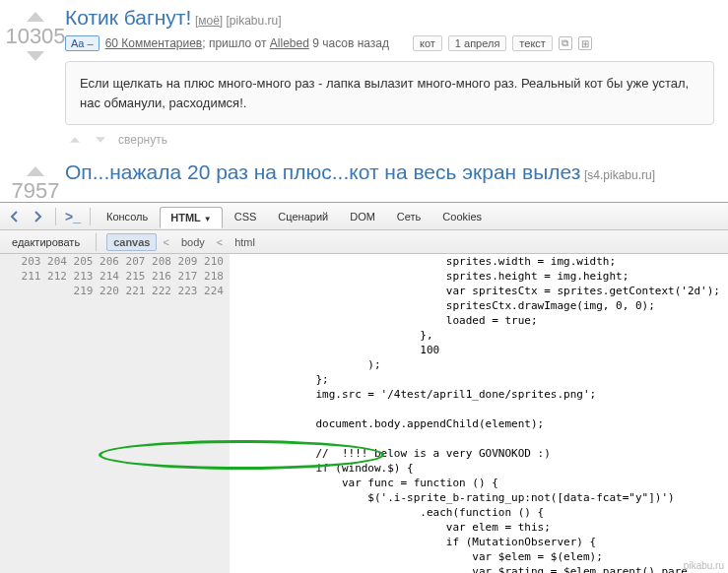  Describe the element at coordinates (128, 18) in the screenshot. I see `post-title: Котик багнут!` at that location.